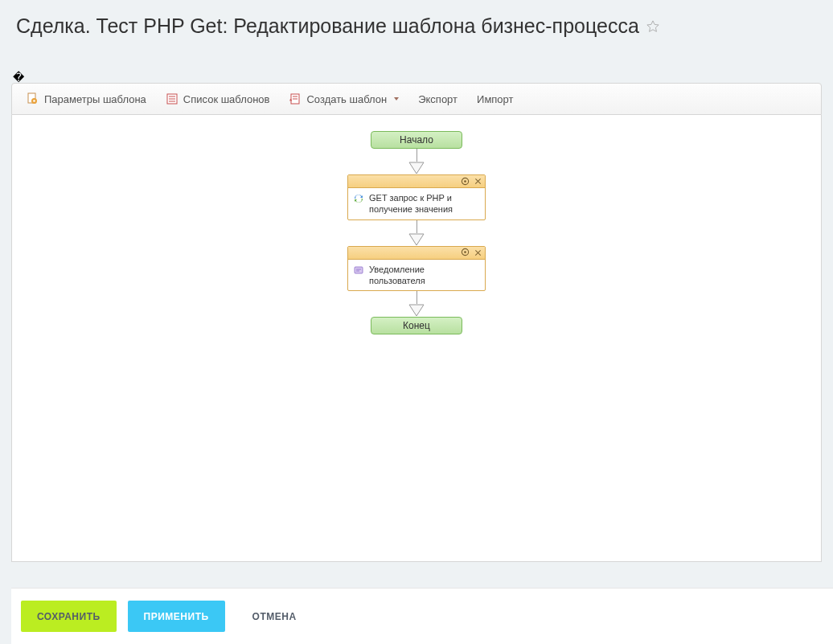  I want to click on toolbar-import: Импорт, so click(495, 99).